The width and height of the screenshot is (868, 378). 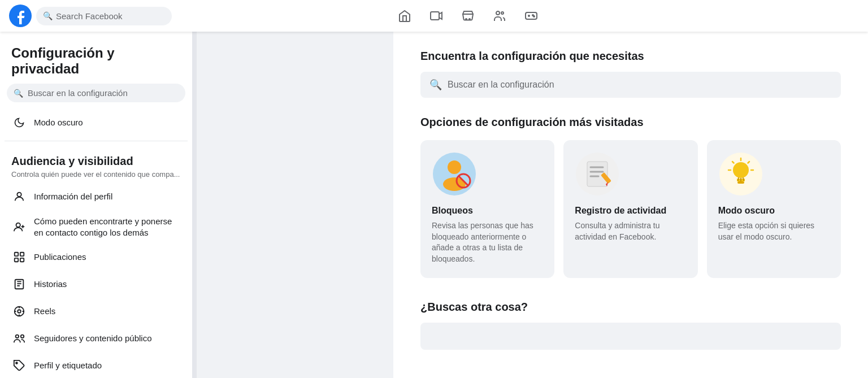 I want to click on stories-label: Historias, so click(x=50, y=284).